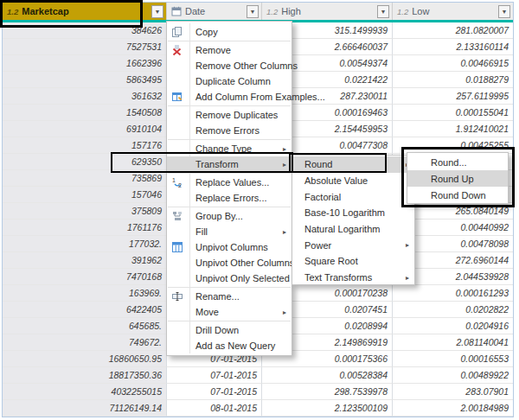 Image resolution: width=519 pixels, height=420 pixels. I want to click on cell-marketcap: 6910104, so click(85, 130).